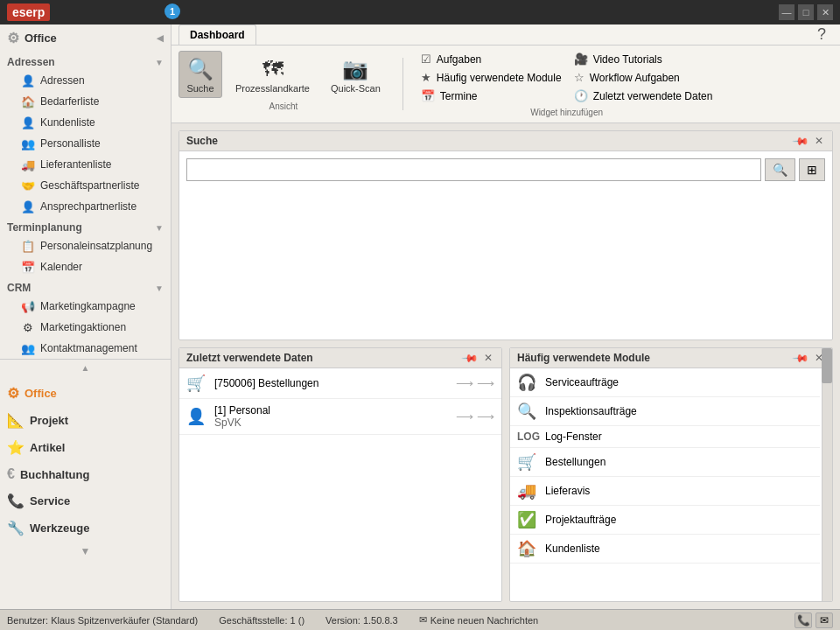  What do you see at coordinates (679, 382) in the screenshot?
I see `freq-item-label: Serviceaufträge` at bounding box center [679, 382].